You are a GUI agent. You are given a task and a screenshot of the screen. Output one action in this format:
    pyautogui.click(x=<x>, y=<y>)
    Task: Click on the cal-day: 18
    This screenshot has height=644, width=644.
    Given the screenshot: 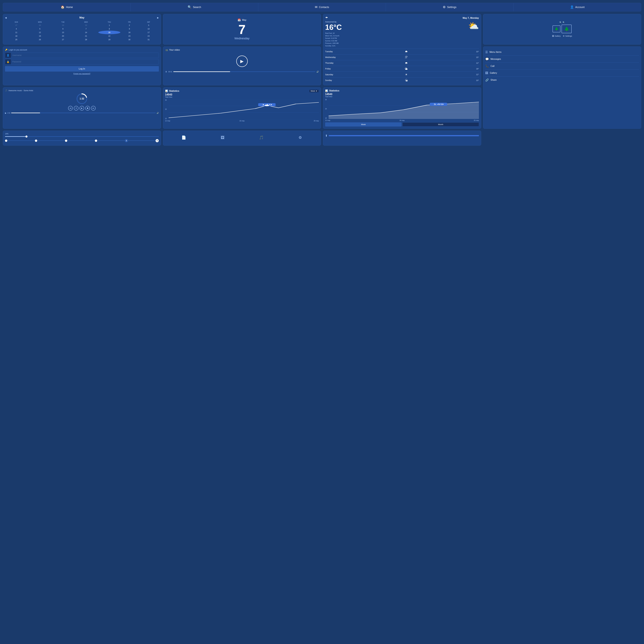 What is the action you would take?
    pyautogui.click(x=16, y=36)
    